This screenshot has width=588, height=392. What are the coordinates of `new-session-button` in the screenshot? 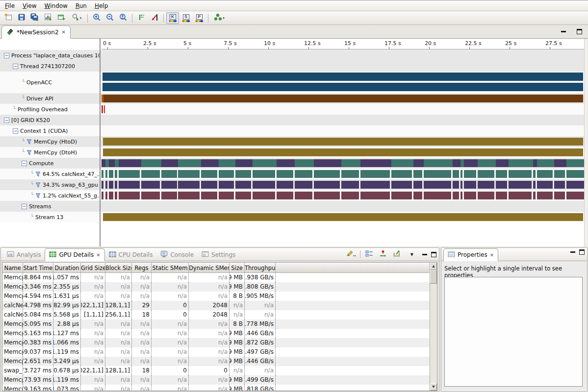 It's located at (8, 18).